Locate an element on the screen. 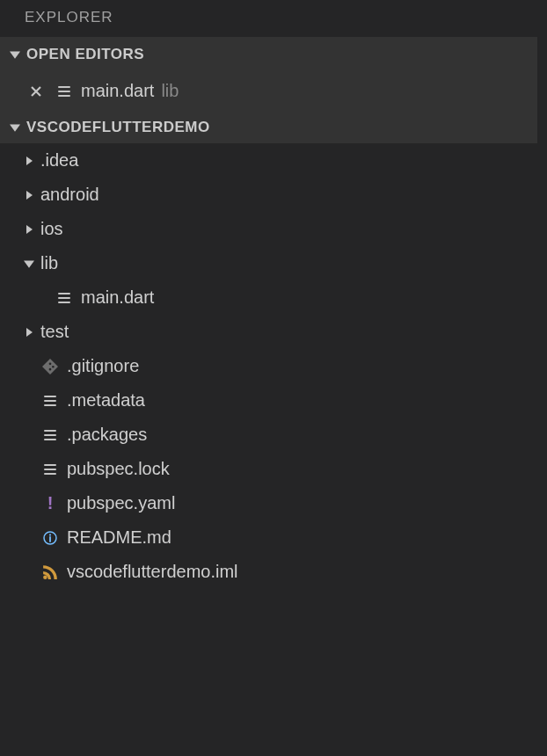  workspace-header: VSCODEFLUTTERDEMO is located at coordinates (269, 127).